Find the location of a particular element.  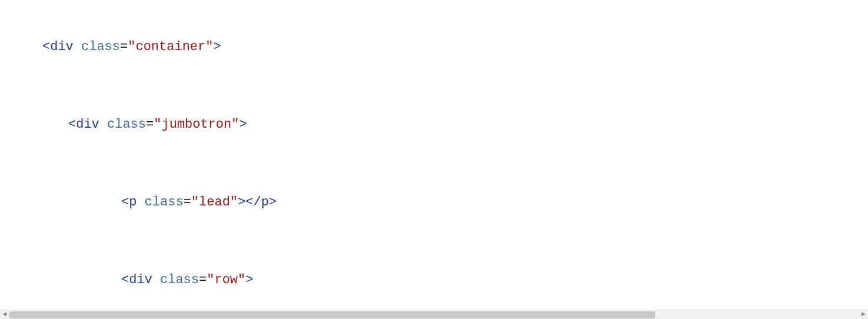

scrollbar-lane is located at coordinates (434, 315).